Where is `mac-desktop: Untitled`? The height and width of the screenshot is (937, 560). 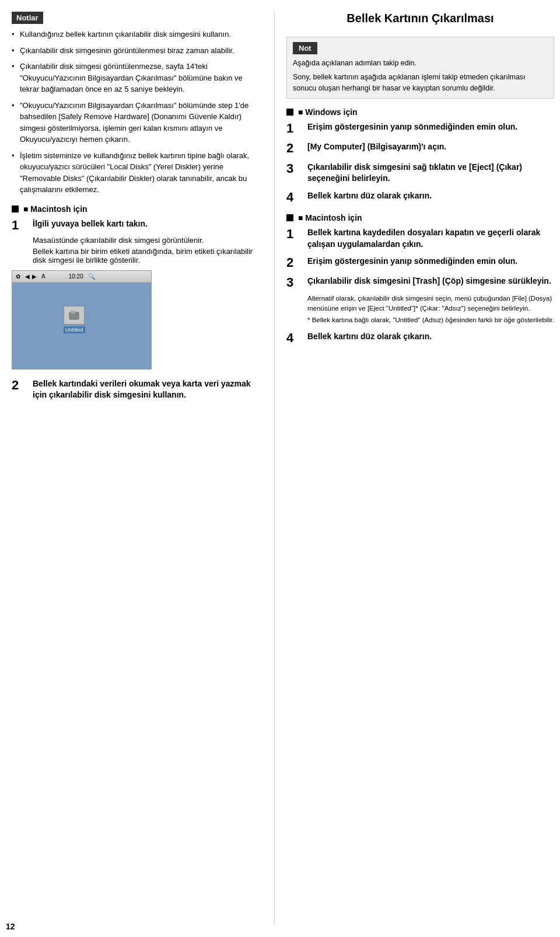 mac-desktop: Untitled is located at coordinates (82, 326).